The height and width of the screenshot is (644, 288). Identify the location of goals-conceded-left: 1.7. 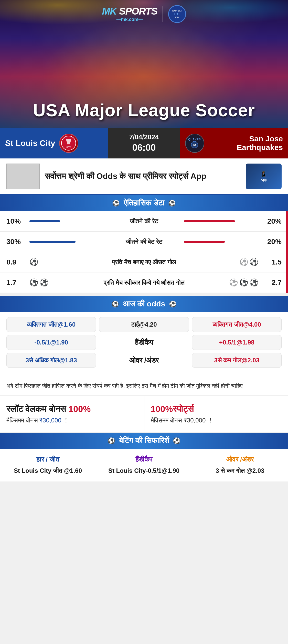
(17, 283).